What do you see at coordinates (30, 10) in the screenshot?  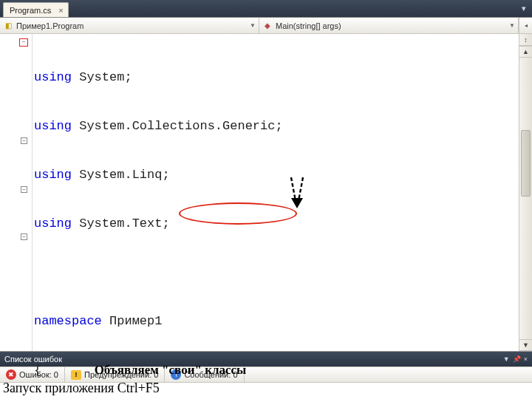 I see `file-tab-label: Program.cs` at bounding box center [30, 10].